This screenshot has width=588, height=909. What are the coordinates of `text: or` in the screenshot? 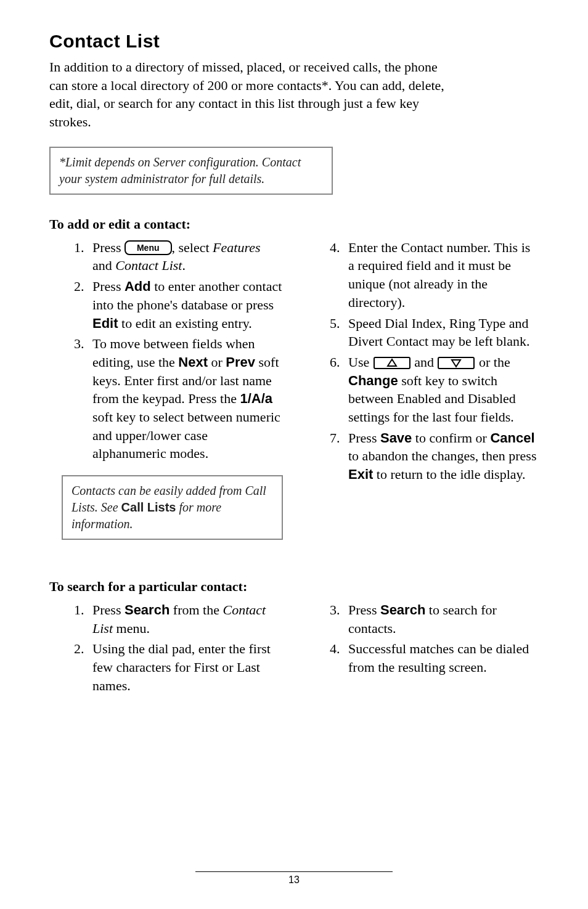 It's located at (217, 362).